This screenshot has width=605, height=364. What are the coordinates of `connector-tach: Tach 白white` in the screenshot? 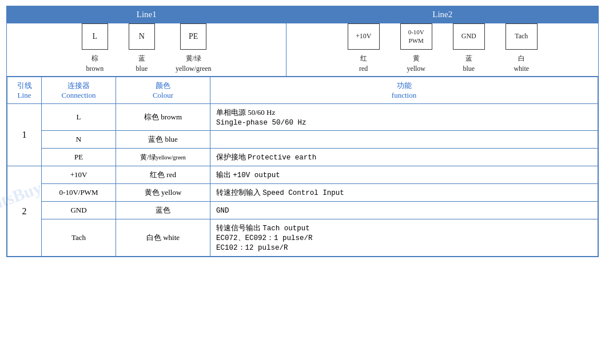 It's located at (522, 49).